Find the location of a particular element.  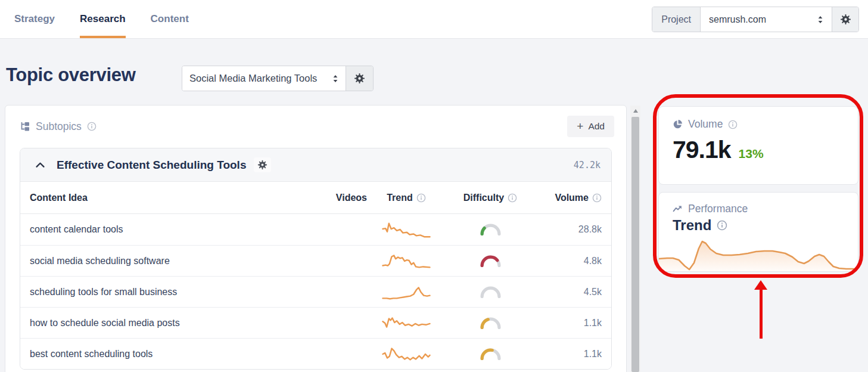

panel-scrollbar is located at coordinates (635, 238).